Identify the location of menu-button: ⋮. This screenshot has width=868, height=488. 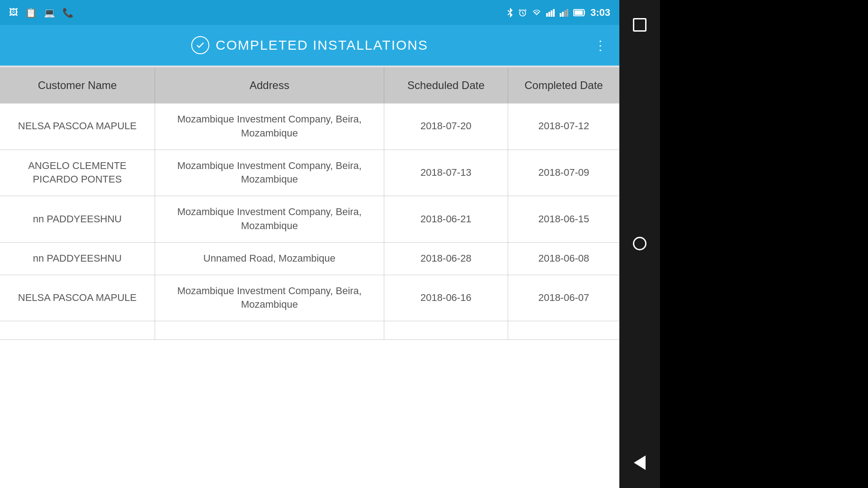
(600, 45).